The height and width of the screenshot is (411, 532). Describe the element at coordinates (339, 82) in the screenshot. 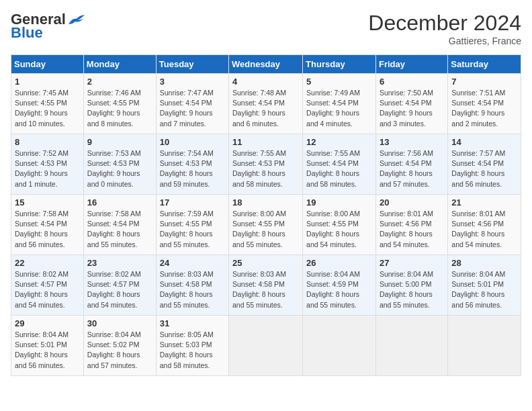

I see `day-number: 5` at that location.